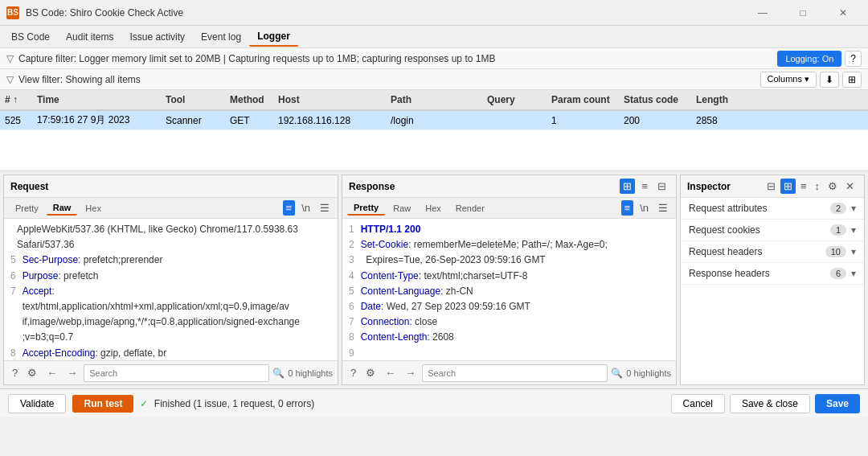 This screenshot has width=868, height=456. What do you see at coordinates (510, 307) in the screenshot?
I see `code-line: 6 Date: Wed, 27 Sep 2023 09:59:16 GMT` at bounding box center [510, 307].